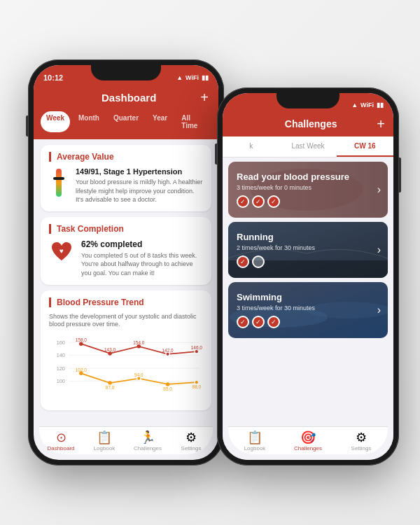  I want to click on svg-text: 142,0, so click(168, 350).